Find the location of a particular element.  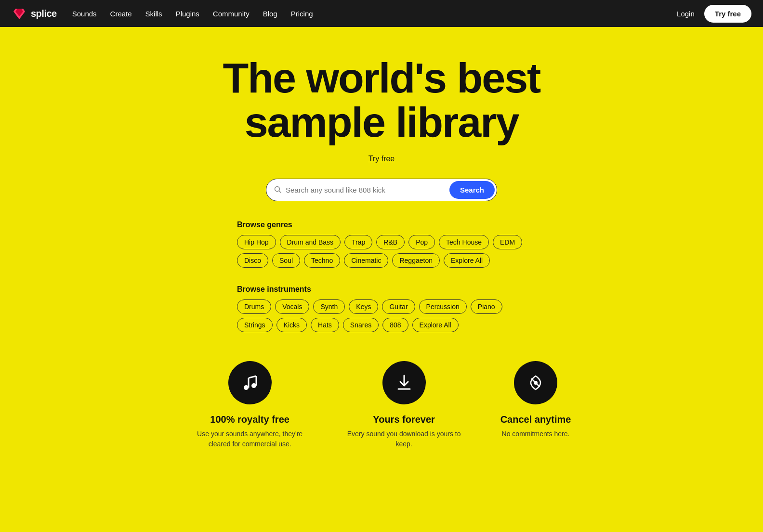

feature-desc: Every sound you download is yours to kee… is located at coordinates (404, 439).